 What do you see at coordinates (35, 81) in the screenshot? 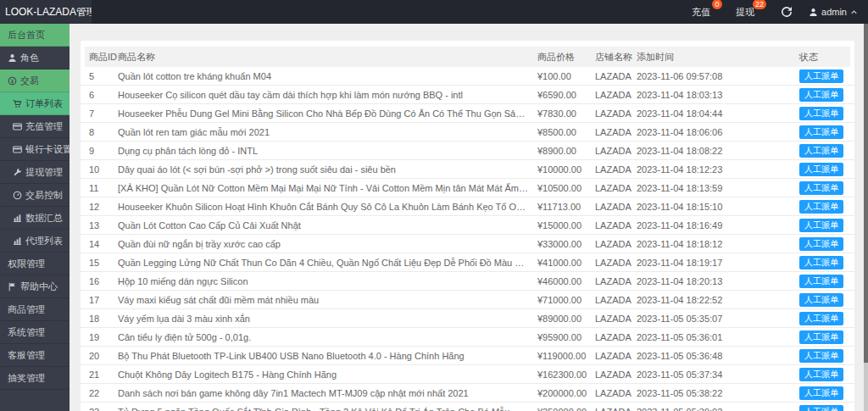
I see `sidebar-item-trade: 交易` at bounding box center [35, 81].